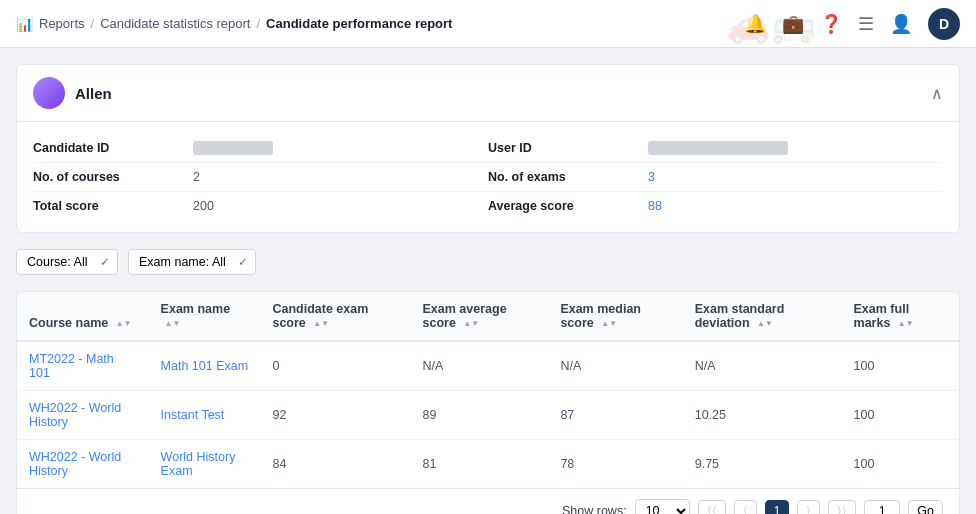  What do you see at coordinates (260, 177) in the screenshot?
I see `candidate-info-left: Candidate ID No. of courses 2 Total scor…` at bounding box center [260, 177].